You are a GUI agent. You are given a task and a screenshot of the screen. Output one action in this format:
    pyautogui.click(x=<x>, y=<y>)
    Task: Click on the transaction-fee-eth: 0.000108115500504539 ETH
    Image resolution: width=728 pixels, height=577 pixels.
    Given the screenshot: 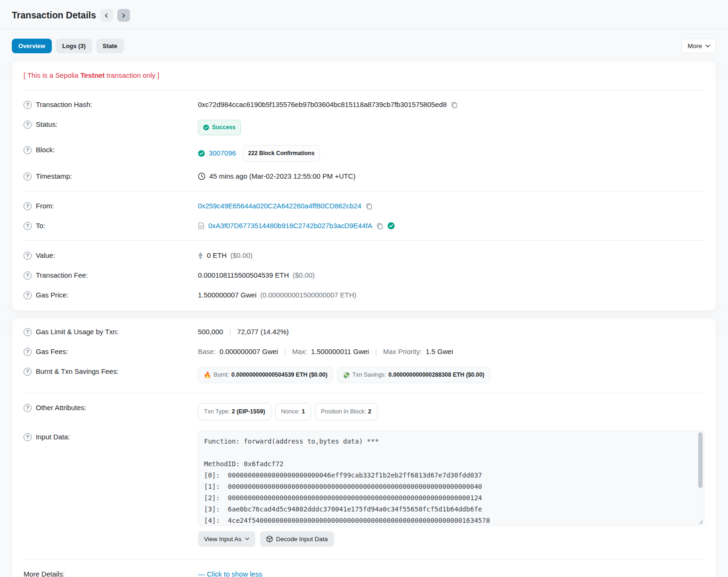 What is the action you would take?
    pyautogui.click(x=243, y=275)
    